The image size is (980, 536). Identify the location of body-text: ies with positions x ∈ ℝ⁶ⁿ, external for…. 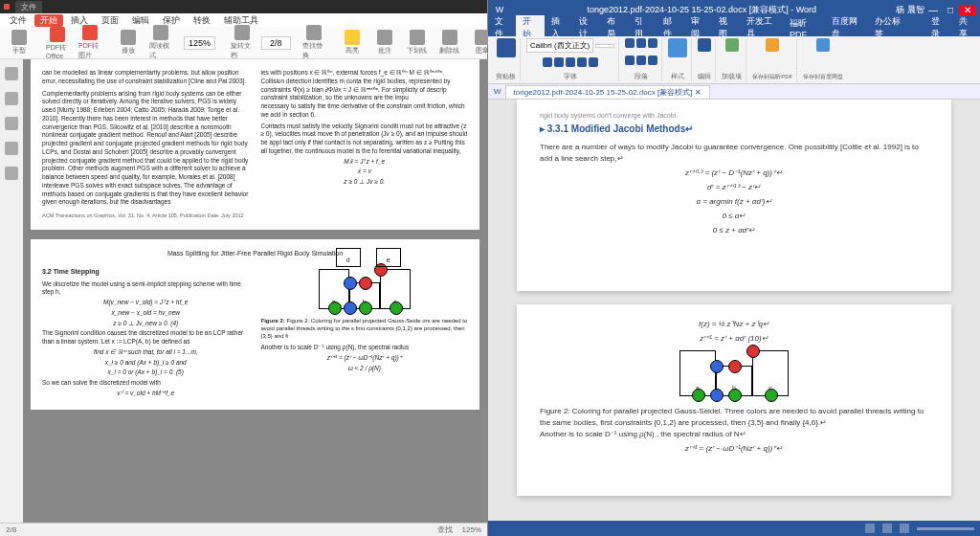
(366, 86).